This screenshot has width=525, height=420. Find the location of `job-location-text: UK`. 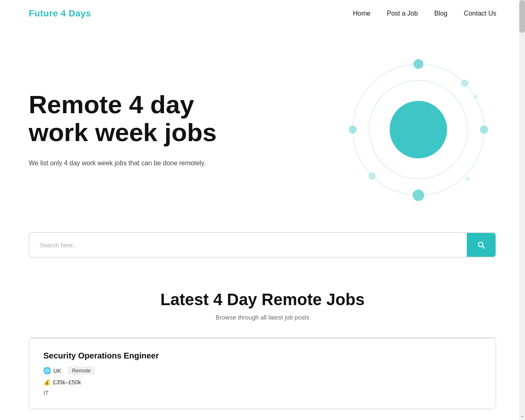

job-location-text: UK is located at coordinates (57, 371).